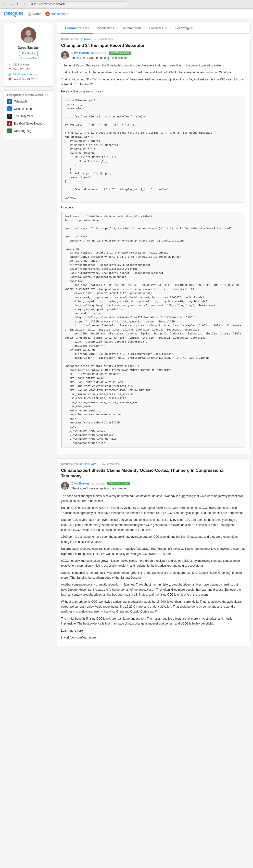 Image resolution: width=253 pixels, height=868 pixels. What do you see at coordinates (78, 4) in the screenshot?
I see `url-bar: disqus.com/by/ncdave4life/` at bounding box center [78, 4].